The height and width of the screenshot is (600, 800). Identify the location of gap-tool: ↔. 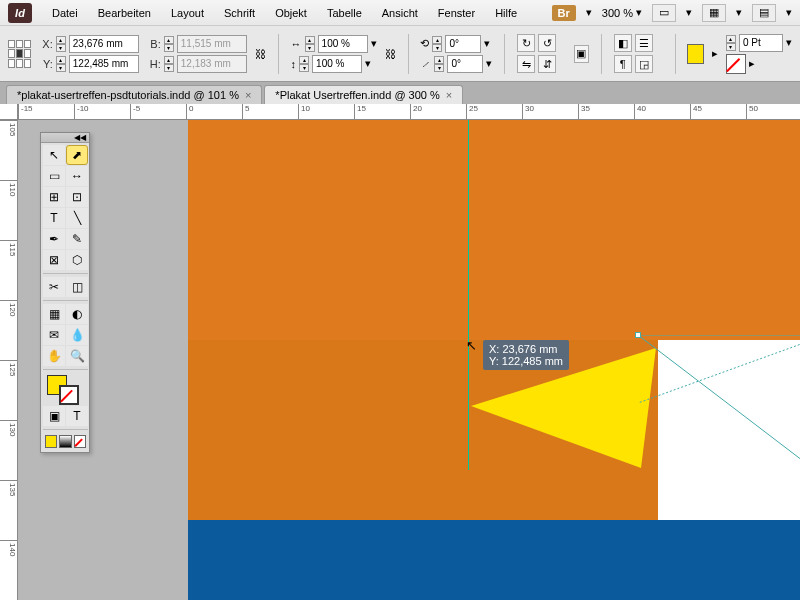
(77, 176).